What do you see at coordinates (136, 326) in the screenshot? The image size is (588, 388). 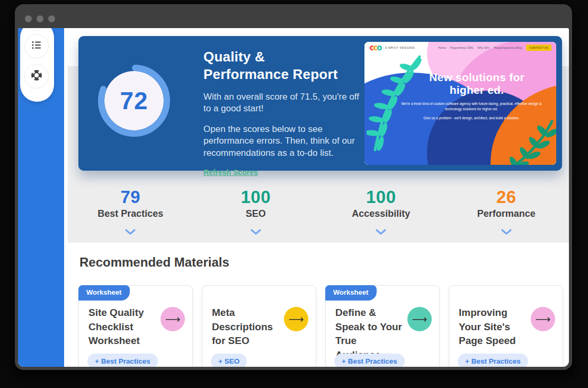 I see `material-card-site-quality: Worksheet Site Quality Checklist Workshe…` at bounding box center [136, 326].